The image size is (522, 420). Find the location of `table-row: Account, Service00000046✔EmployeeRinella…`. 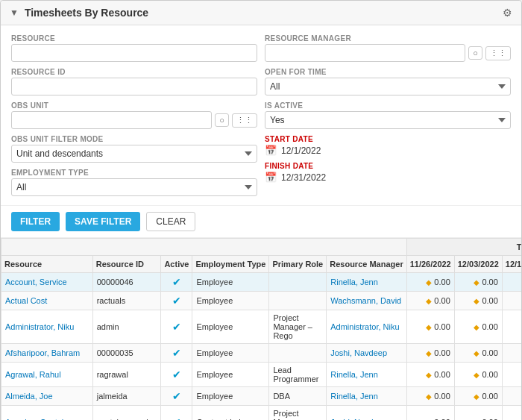

table-row: Account, Service00000046✔EmployeeRinella… is located at coordinates (262, 282).